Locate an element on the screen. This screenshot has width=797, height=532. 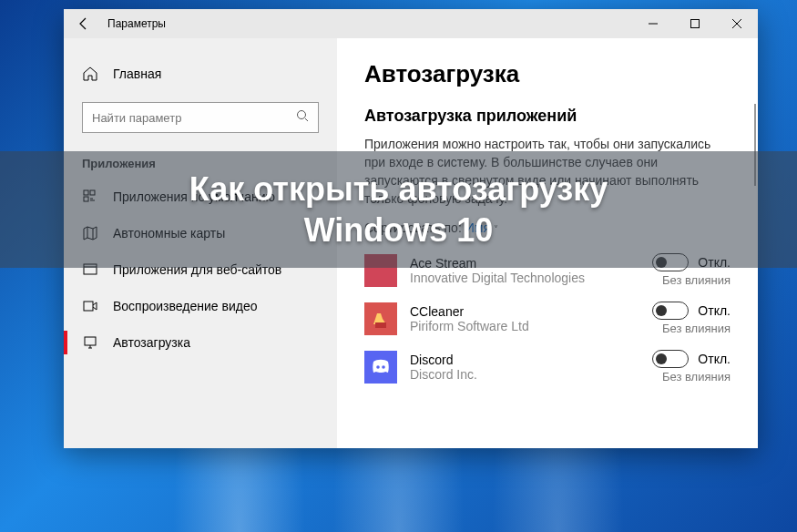
sidebar-home: Главная is located at coordinates (200, 74).